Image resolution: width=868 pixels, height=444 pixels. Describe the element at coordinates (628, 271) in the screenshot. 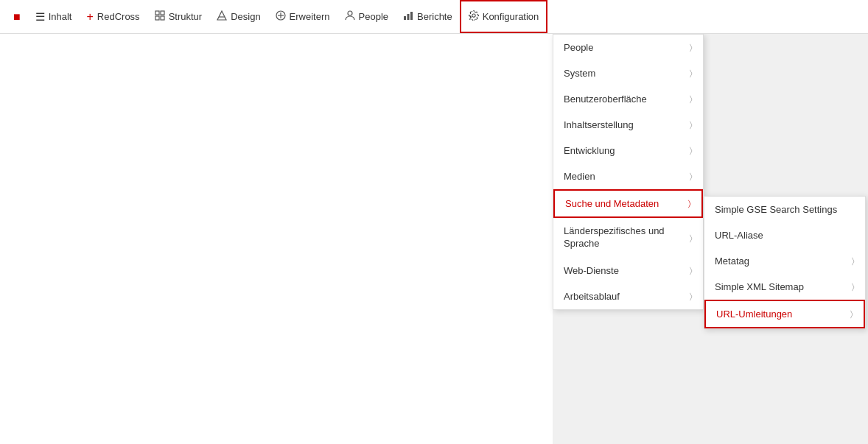

I see `dropdown-item-web-dienste: Web-Dienste 〉` at that location.